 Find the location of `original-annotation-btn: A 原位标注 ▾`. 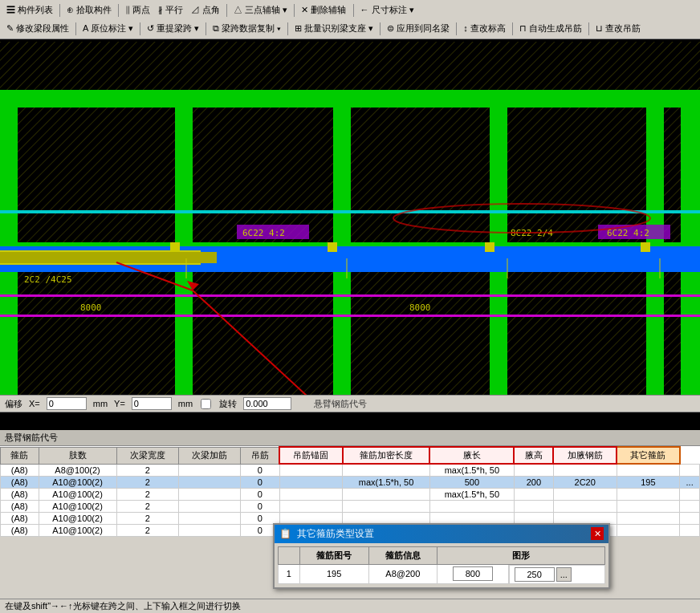

original-annotation-btn: A 原位标注 ▾ is located at coordinates (108, 29).